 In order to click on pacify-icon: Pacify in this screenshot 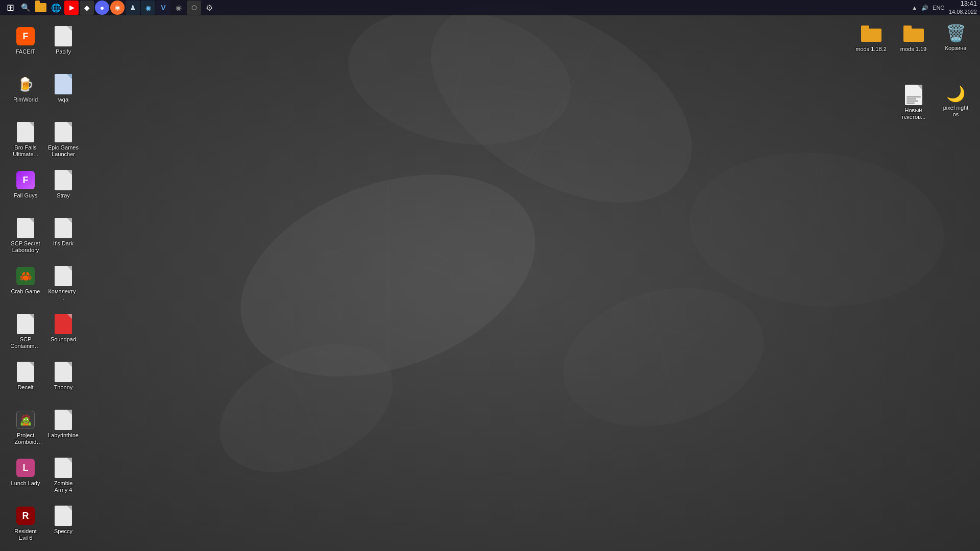, I will do `click(63, 46)`.